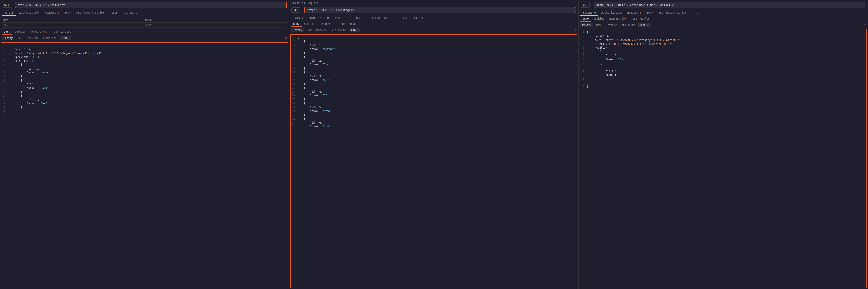 The width and height of the screenshot is (868, 289). What do you see at coordinates (351, 24) in the screenshot?
I see `sub-tab-testresults-2: Test Results` at bounding box center [351, 24].